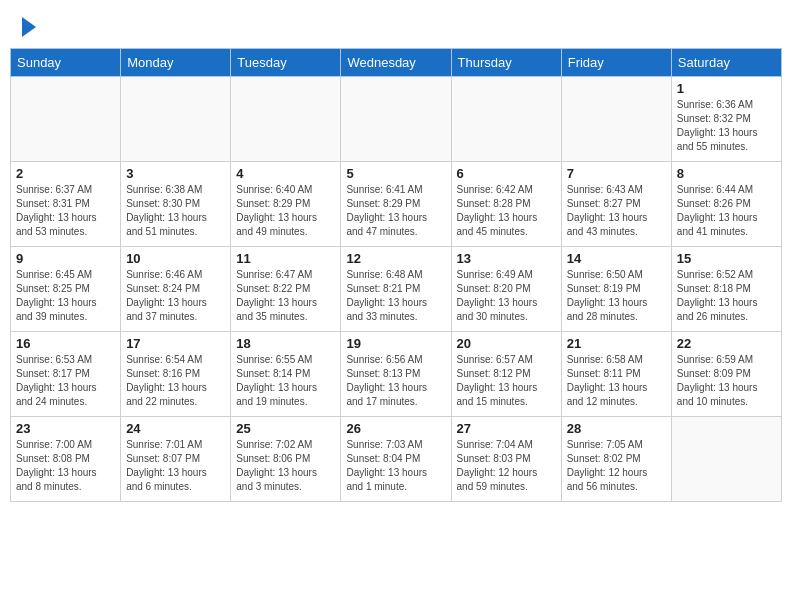  Describe the element at coordinates (506, 62) in the screenshot. I see `calendar-header-thursday: Thursday` at that location.